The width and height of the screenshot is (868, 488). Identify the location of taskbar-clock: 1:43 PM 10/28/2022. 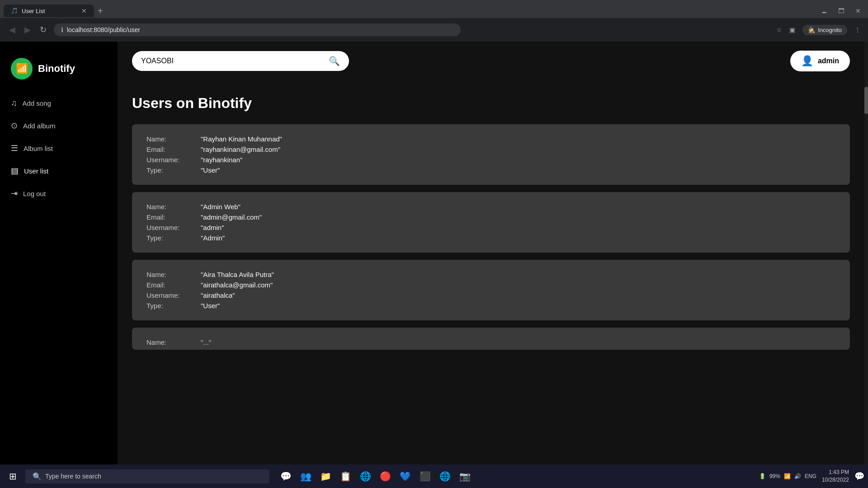
(835, 476).